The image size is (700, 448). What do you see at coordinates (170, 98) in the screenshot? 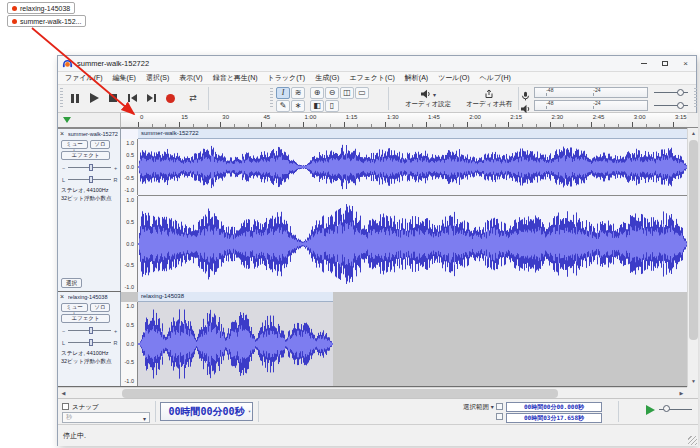
I see `record-button` at bounding box center [170, 98].